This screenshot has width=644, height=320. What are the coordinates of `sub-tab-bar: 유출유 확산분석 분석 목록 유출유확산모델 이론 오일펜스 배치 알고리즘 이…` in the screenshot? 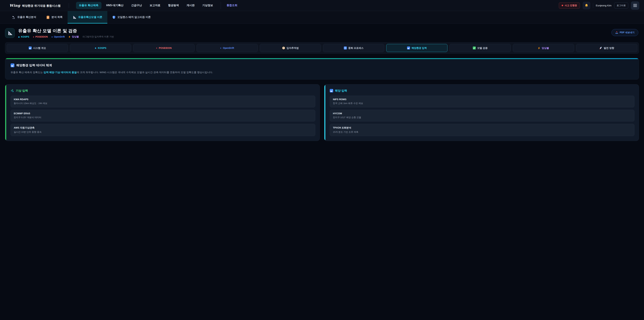 It's located at (322, 17).